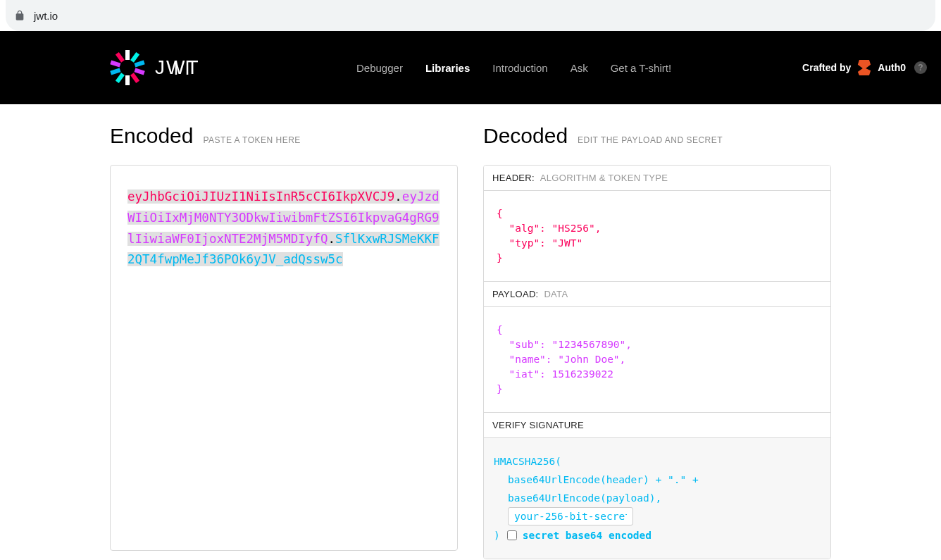 The height and width of the screenshot is (560, 941). Describe the element at coordinates (657, 294) in the screenshot. I see `payload-panel-head: PAYLOAD: DATA` at that location.